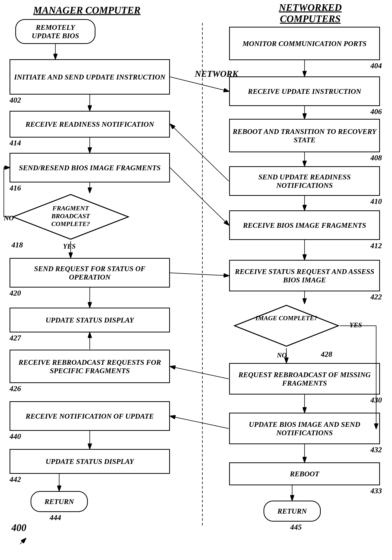 This screenshot has width=392, height=560. Describe the element at coordinates (376, 297) in the screenshot. I see `step-422-num: 422` at that location.